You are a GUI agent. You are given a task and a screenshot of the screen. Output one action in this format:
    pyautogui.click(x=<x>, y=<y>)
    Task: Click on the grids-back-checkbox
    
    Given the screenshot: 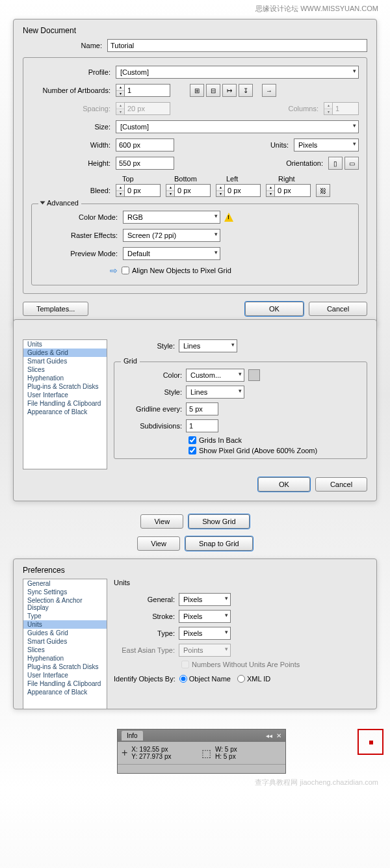 What is the action you would take?
    pyautogui.click(x=192, y=440)
    